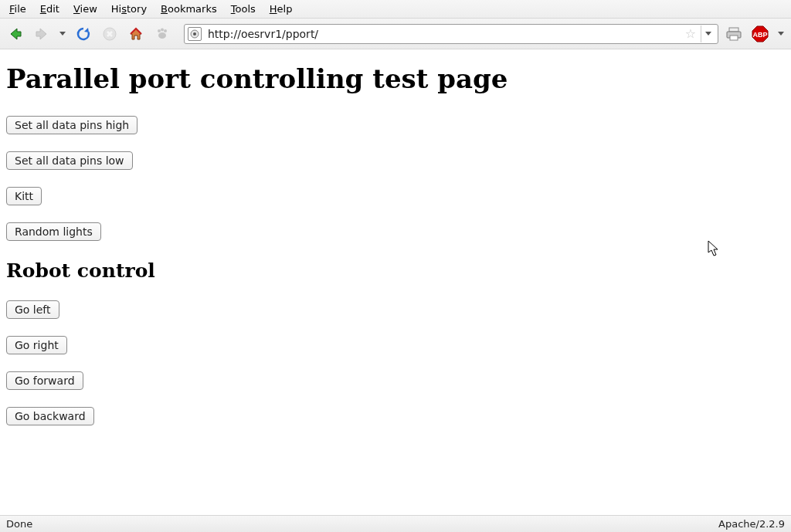 The height and width of the screenshot is (532, 791). Describe the element at coordinates (734, 34) in the screenshot. I see `printer-icon` at that location.